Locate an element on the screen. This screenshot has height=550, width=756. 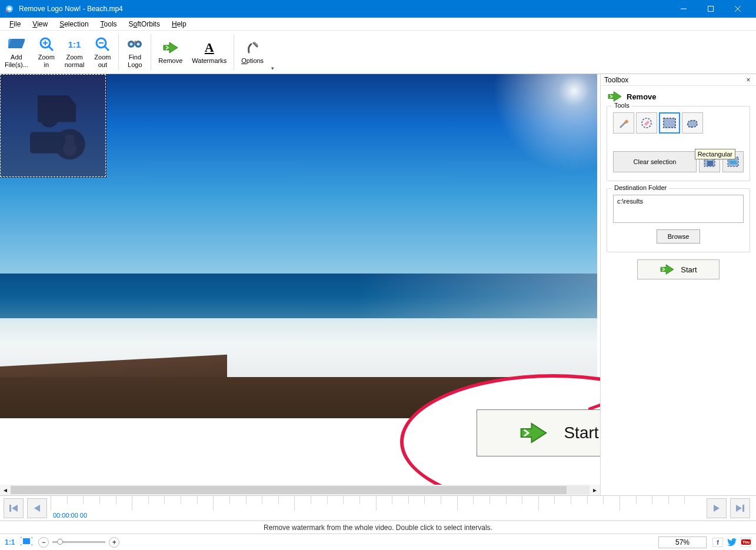
zoom-in-small-button: + is located at coordinates (114, 542).